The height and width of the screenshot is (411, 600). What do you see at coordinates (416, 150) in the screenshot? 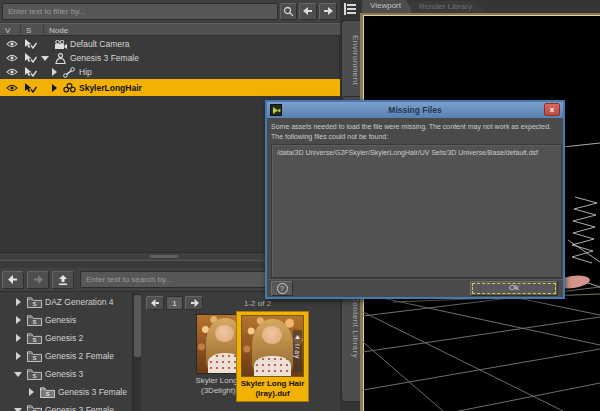
I see `missing-file-path: /data/3D Universe/G2FSkyler/SkylerLongHa…` at bounding box center [416, 150].